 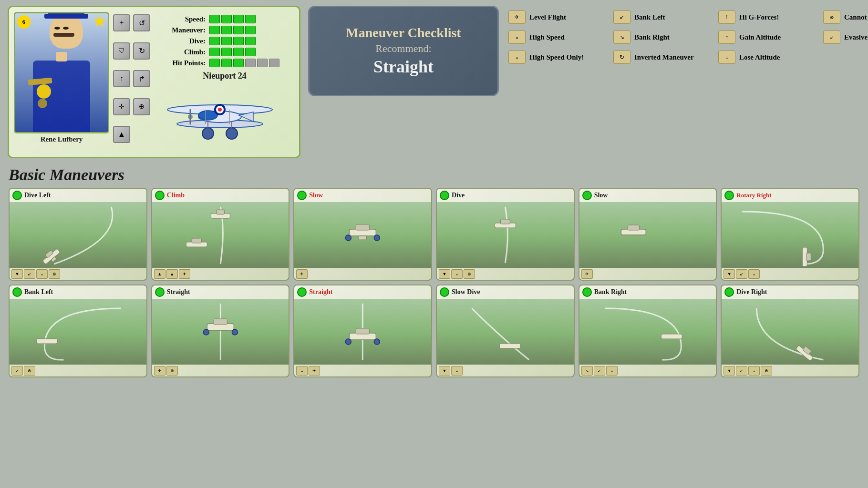 What do you see at coordinates (587, 195) in the screenshot?
I see `slow2-indicator` at bounding box center [587, 195].